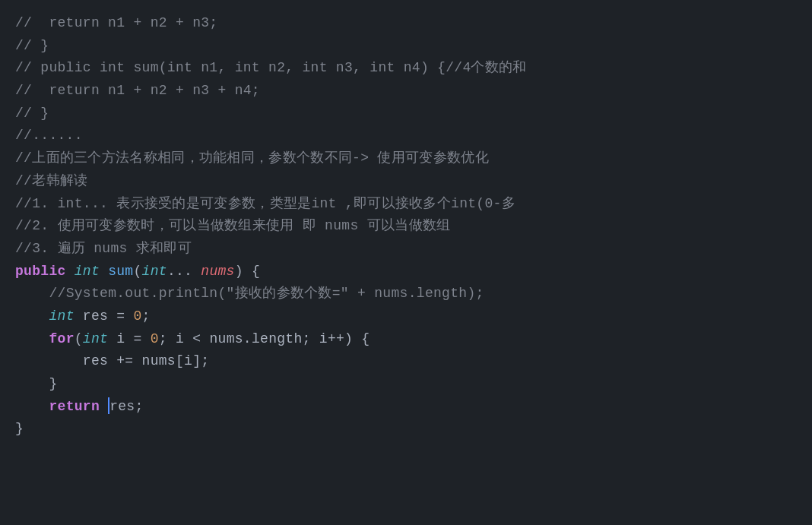  What do you see at coordinates (406, 114) in the screenshot?
I see `code-line-5: // }` at bounding box center [406, 114].